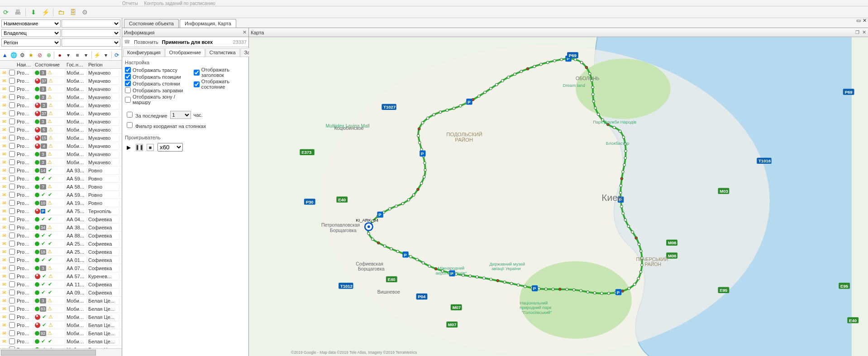  What do you see at coordinates (61, 260) in the screenshot?
I see `table-row: ✉ProdM...✔✔АА 01...Софиевка` at bounding box center [61, 260].